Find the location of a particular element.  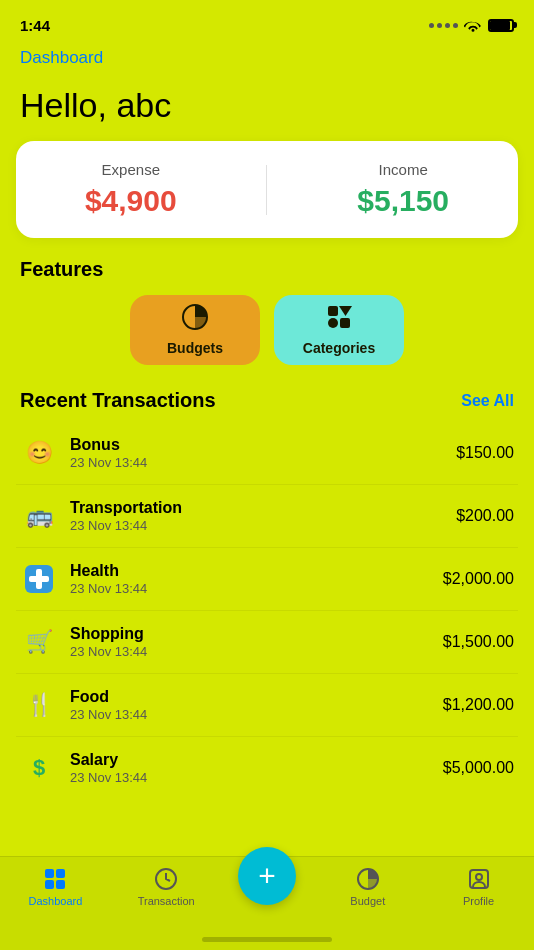

transaction-name: Health is located at coordinates (256, 571).